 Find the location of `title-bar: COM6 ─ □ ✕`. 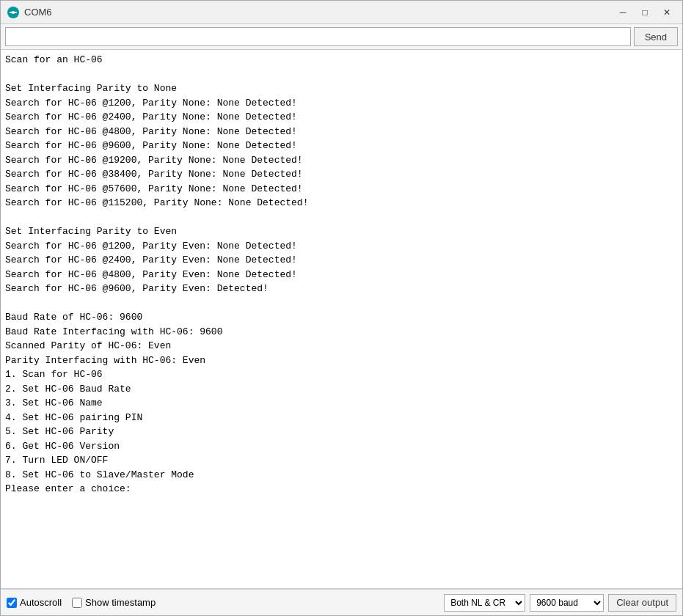

title-bar: COM6 ─ □ ✕ is located at coordinates (342, 12).